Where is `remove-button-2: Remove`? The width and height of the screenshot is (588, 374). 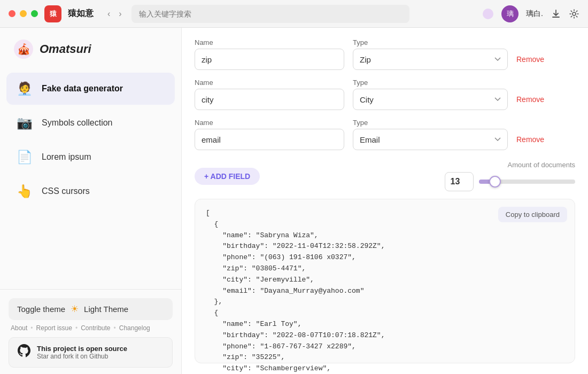
remove-button-2: Remove is located at coordinates (530, 139).